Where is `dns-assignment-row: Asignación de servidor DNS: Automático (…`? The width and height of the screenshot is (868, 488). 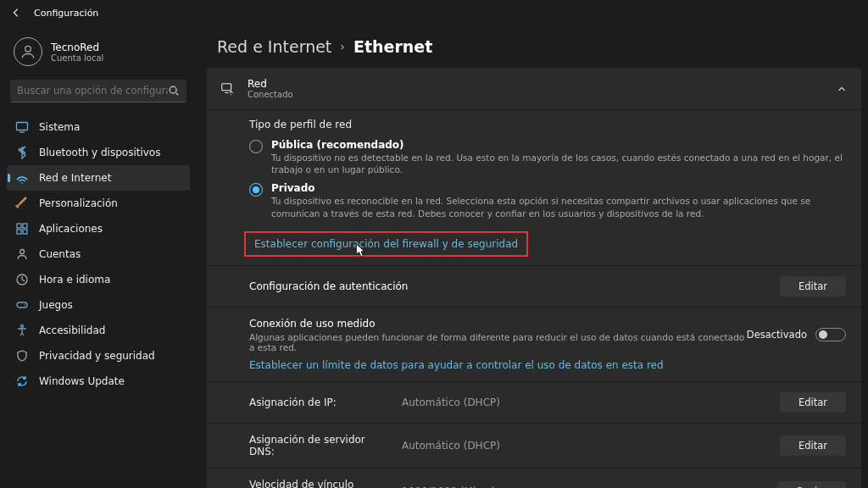
dns-assignment-row: Asignación de servidor DNS: Automático (… is located at coordinates (534, 446).